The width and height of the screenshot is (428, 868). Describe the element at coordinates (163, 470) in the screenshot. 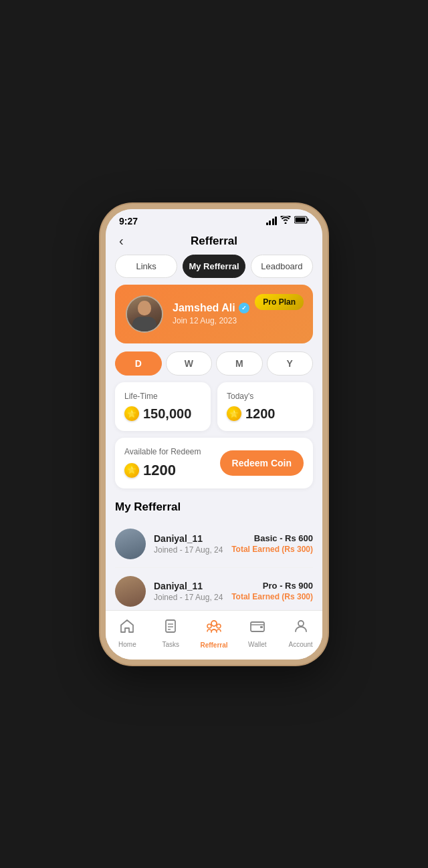

I see `redeem-value: ⭐ 1200` at that location.